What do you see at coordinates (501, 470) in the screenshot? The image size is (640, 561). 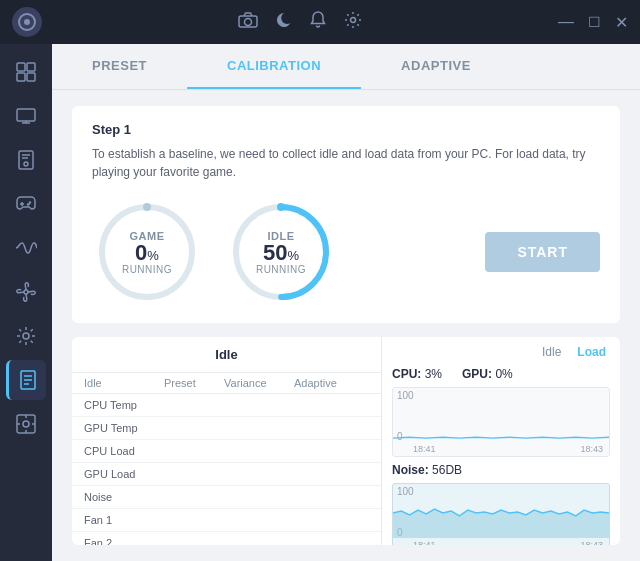 I see `noise-label-row: Noise: 56DB` at bounding box center [501, 470].